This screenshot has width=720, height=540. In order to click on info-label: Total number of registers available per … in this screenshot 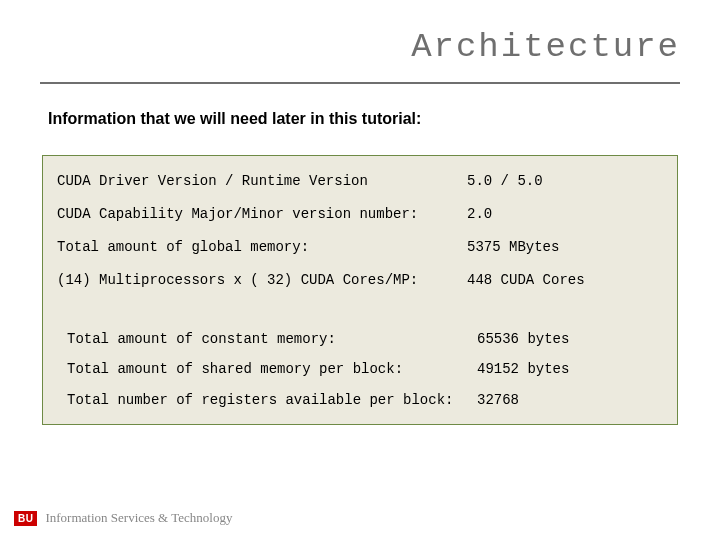, I will do `click(272, 400)`.